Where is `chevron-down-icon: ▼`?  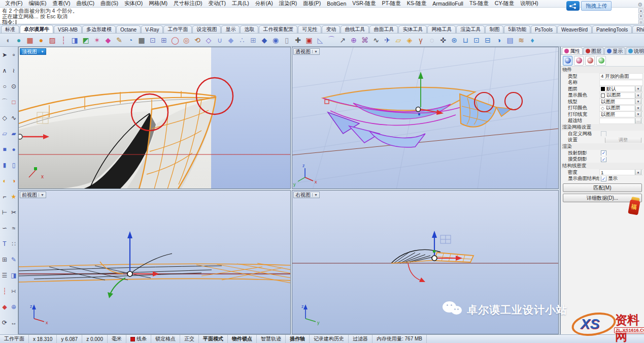
chevron-down-icon: ▼ is located at coordinates (42, 52).